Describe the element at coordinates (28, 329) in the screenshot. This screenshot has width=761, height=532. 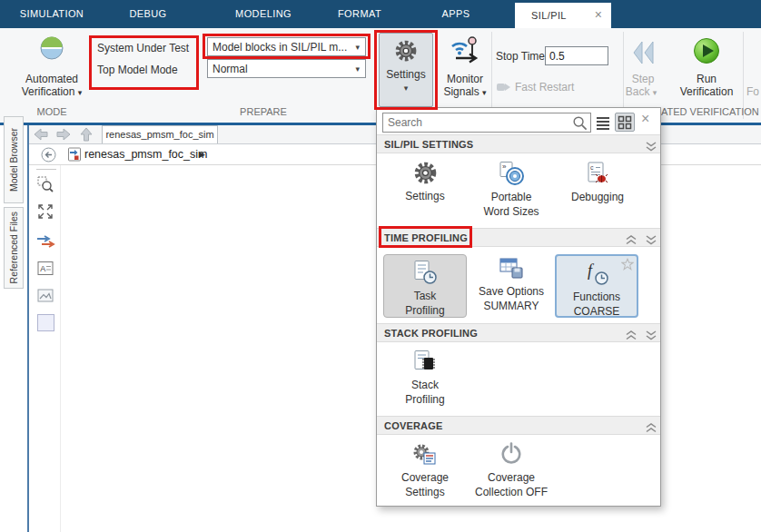
I see `editor-left-accent` at that location.